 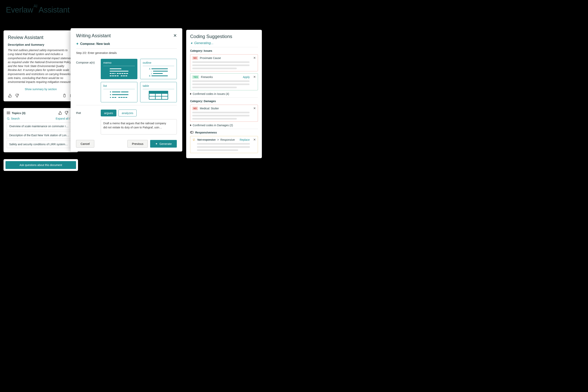 What do you see at coordinates (41, 44) in the screenshot?
I see `review-subhead: Description and Summary` at bounding box center [41, 44].